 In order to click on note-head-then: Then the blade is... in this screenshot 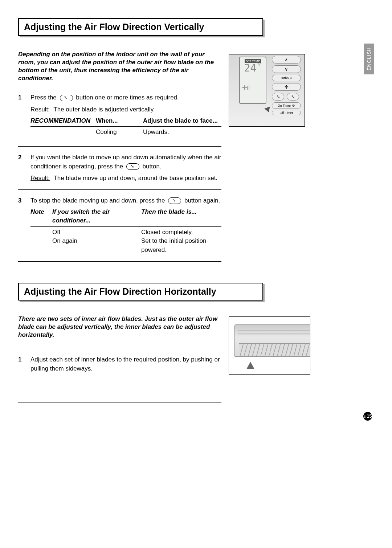, I will do `click(181, 216)`.